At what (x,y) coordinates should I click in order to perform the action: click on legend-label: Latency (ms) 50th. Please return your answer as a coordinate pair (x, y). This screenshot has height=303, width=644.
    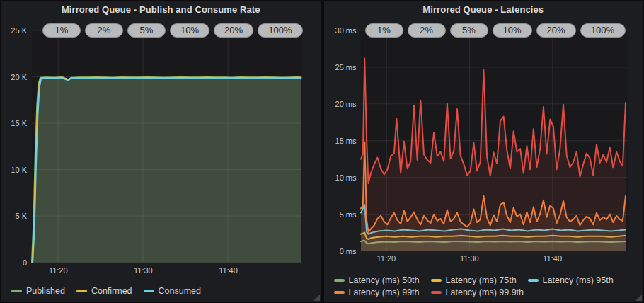
    Looking at the image, I should click on (384, 280).